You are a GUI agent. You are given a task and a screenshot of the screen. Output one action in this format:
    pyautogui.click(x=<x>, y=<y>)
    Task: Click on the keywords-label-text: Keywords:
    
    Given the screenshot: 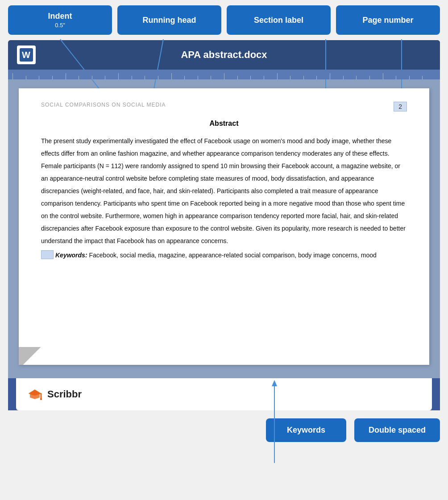 What is the action you would take?
    pyautogui.click(x=71, y=255)
    